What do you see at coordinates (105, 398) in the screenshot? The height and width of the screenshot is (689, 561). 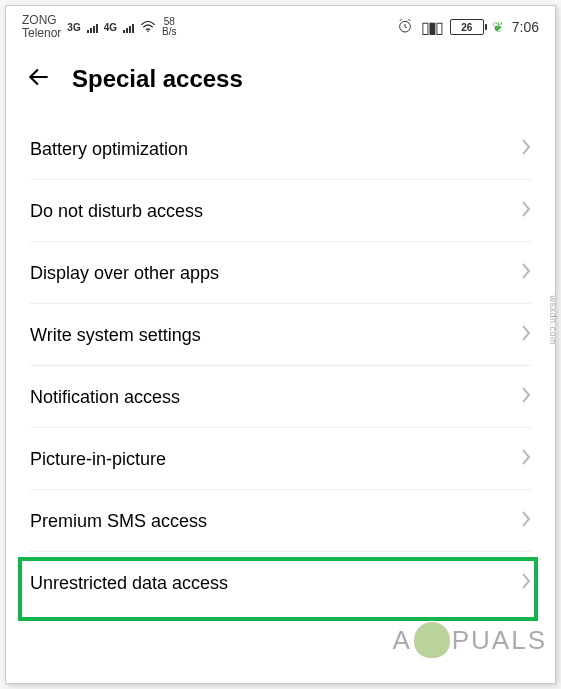 I see `list-item-label: Notification access` at bounding box center [105, 398].